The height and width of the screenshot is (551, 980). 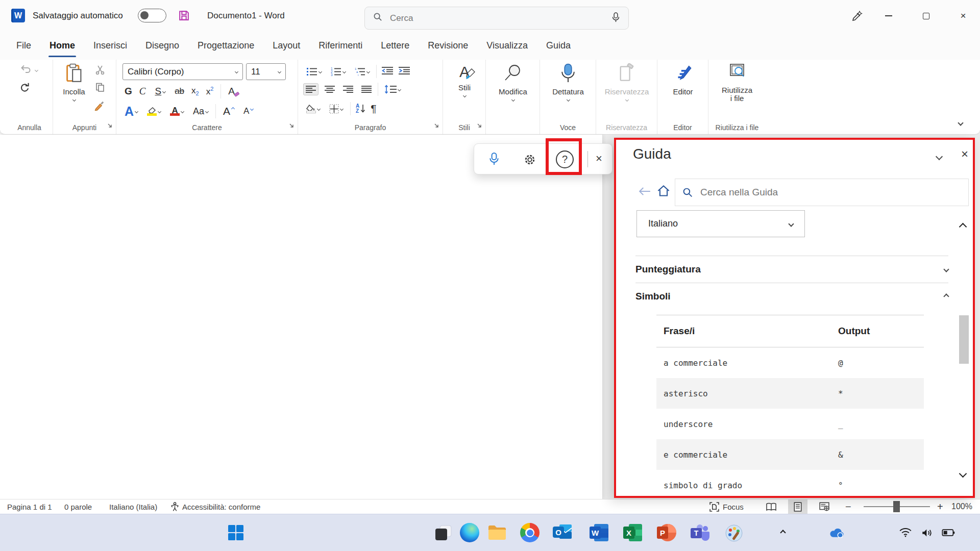 I want to click on minimize-button, so click(x=889, y=16).